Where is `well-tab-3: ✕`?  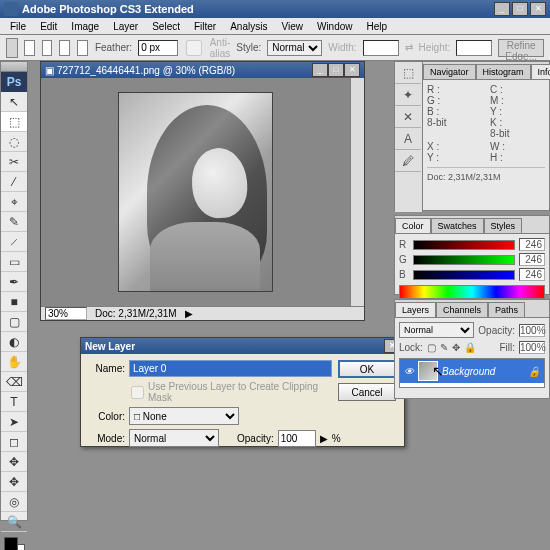
well-tab-3: ✕ is located at coordinates (408, 117).